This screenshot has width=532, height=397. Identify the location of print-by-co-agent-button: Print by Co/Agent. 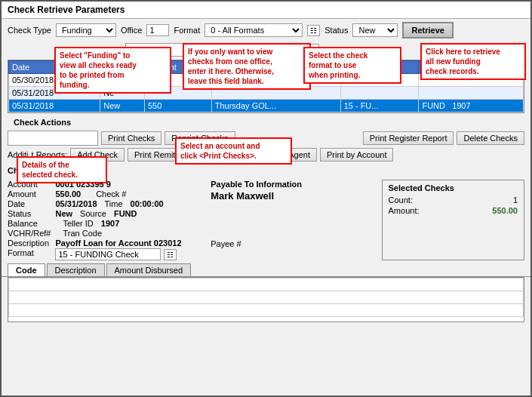
(278, 155).